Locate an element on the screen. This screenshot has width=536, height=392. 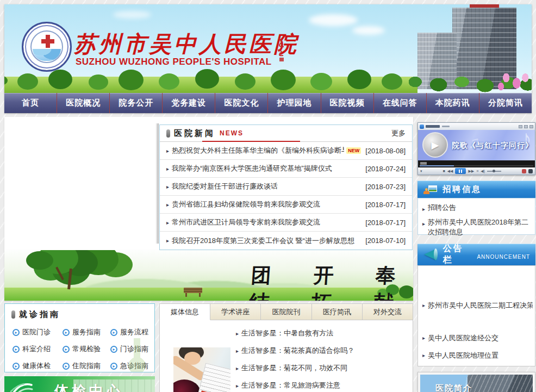
announcement-item-label: 苏州市吴中人民医院二期工程决策事 is located at coordinates (481, 306).